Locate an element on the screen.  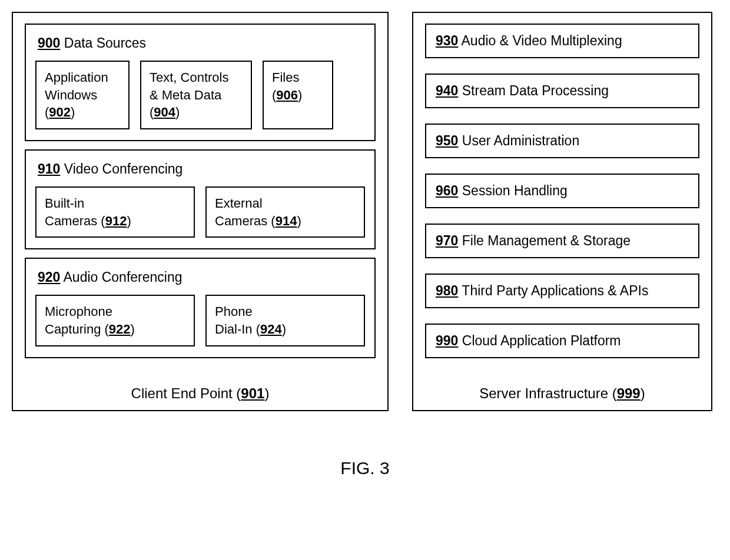
client-caption-prefix: Client End Point ( is located at coordinates (186, 393).